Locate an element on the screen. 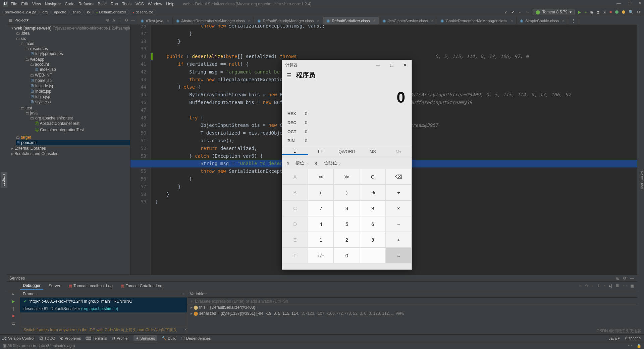 The width and height of the screenshot is (644, 349). attach-button: ⇲ is located at coordinates (604, 12).